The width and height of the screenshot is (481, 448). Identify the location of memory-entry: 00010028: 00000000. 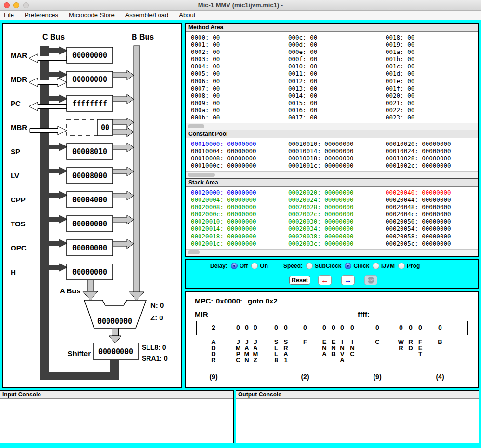
(432, 158).